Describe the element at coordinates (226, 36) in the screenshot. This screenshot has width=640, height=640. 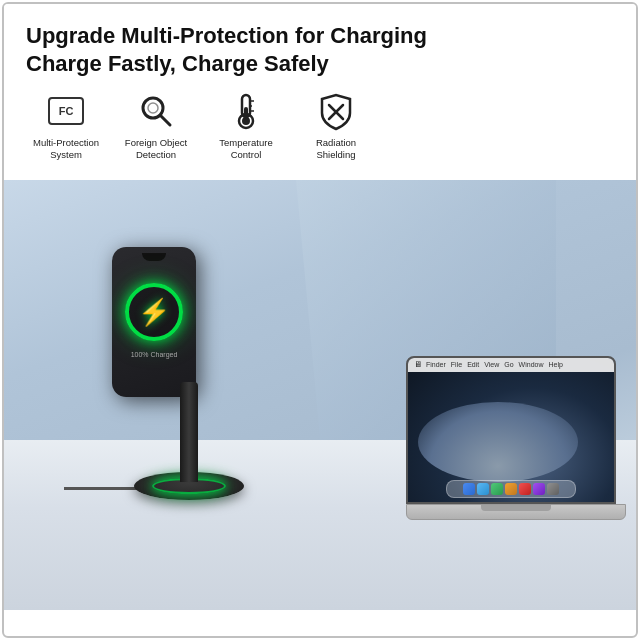
I see `headline-line1: Upgrade Multi-Protection for Charging` at that location.